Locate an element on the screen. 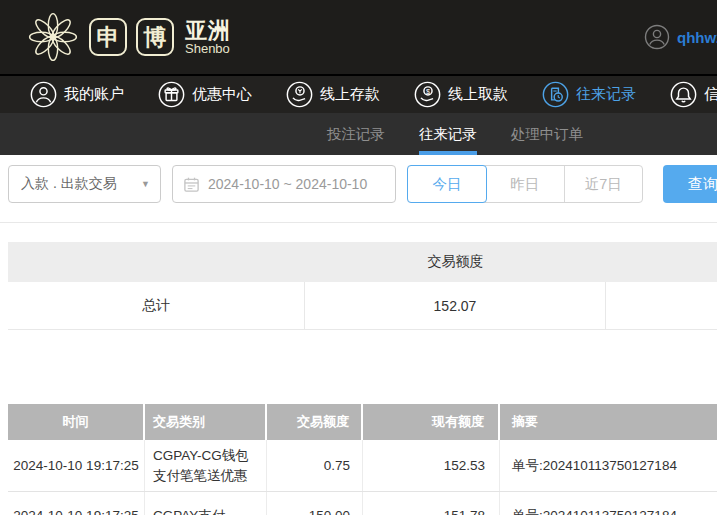  gift-icon is located at coordinates (172, 94).